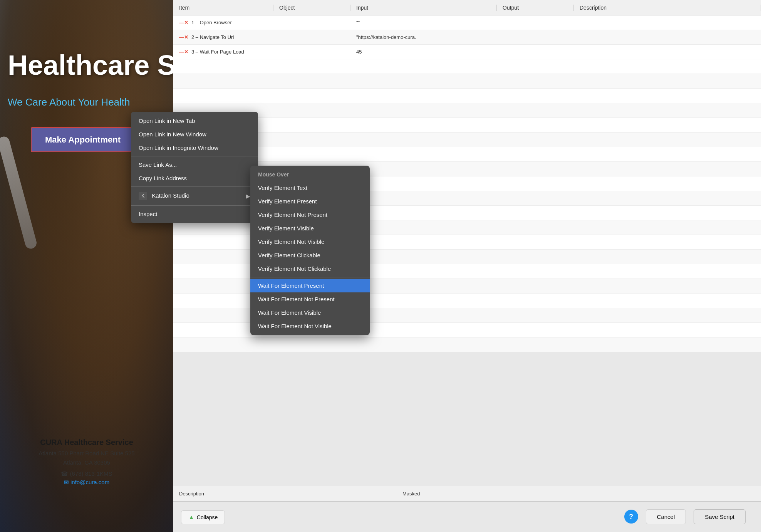 This screenshot has height=532, width=761. What do you see at coordinates (194, 134) in the screenshot?
I see `cm1-open-new-window: Open Link in New Window` at bounding box center [194, 134].